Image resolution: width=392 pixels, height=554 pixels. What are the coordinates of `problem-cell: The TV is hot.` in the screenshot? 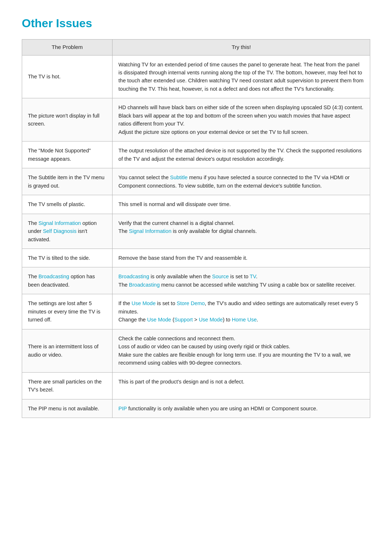 It's located at (68, 77).